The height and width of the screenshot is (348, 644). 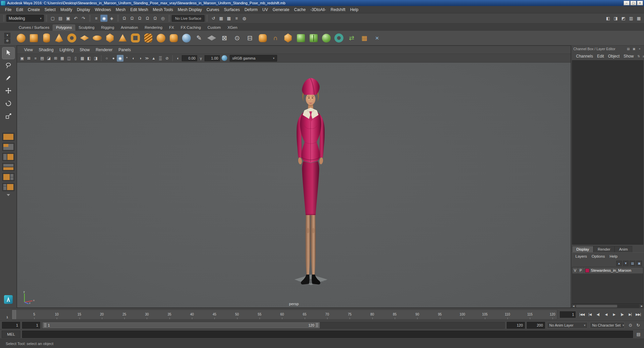 I want to click on display-settings-icon: ◍, so click(x=244, y=18).